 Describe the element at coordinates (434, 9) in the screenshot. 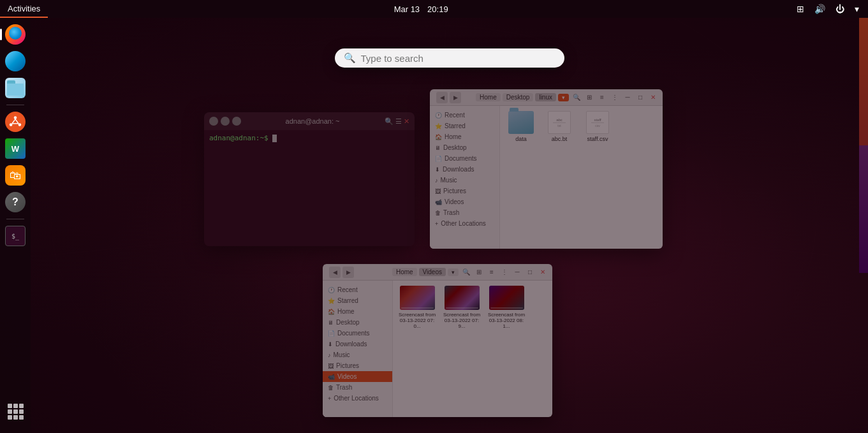

I see `topbar: Activities Mar 13 20:19 ⊞ 🔊 ⏻ ▾` at that location.